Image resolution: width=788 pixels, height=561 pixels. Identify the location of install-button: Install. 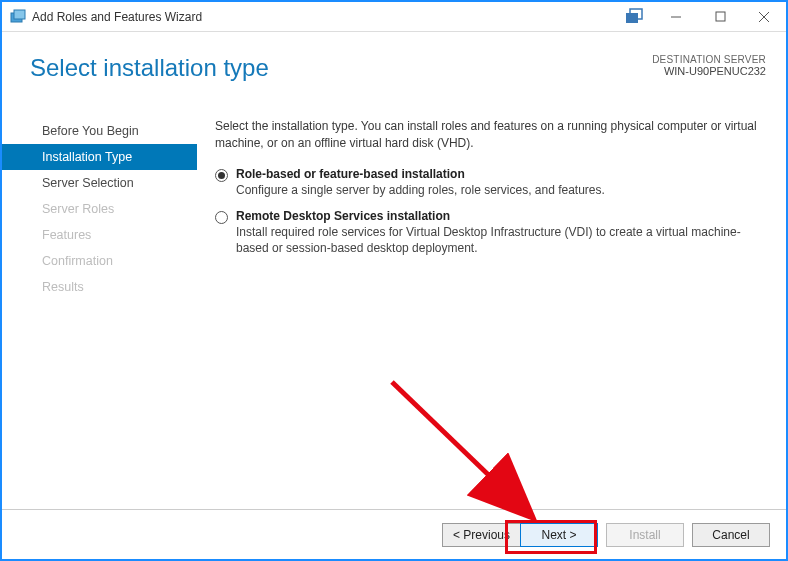
(645, 535).